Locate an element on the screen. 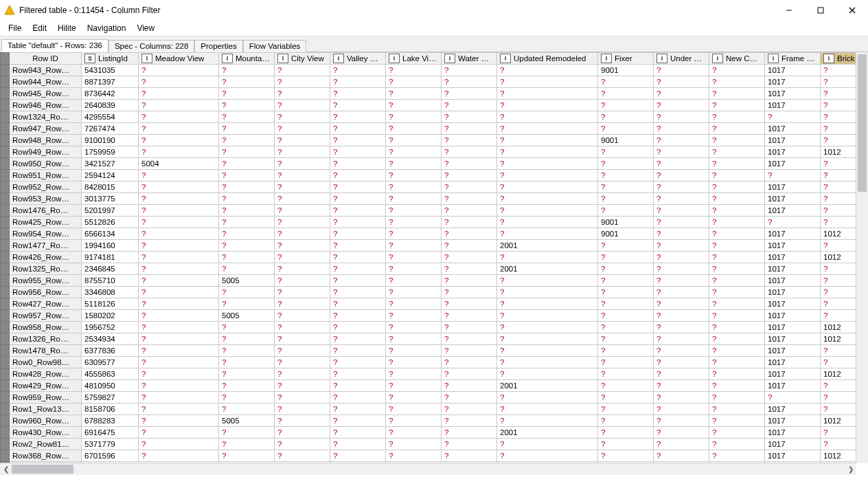 Image resolution: width=868 pixels, height=486 pixels. table-row: Row948_Row…9100190???????9001??1017?? is located at coordinates (429, 140).